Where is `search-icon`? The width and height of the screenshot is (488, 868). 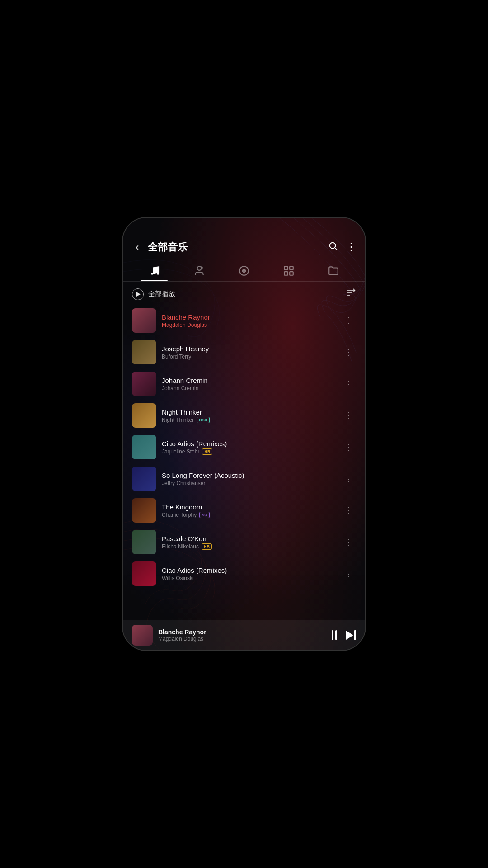 search-icon is located at coordinates (333, 247).